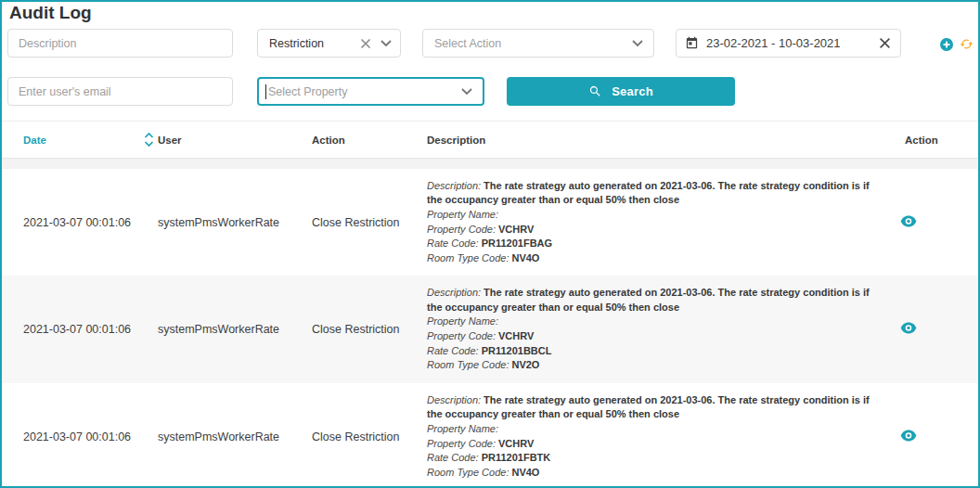 This screenshot has height=488, width=980. I want to click on header-separator-band, so click(490, 163).